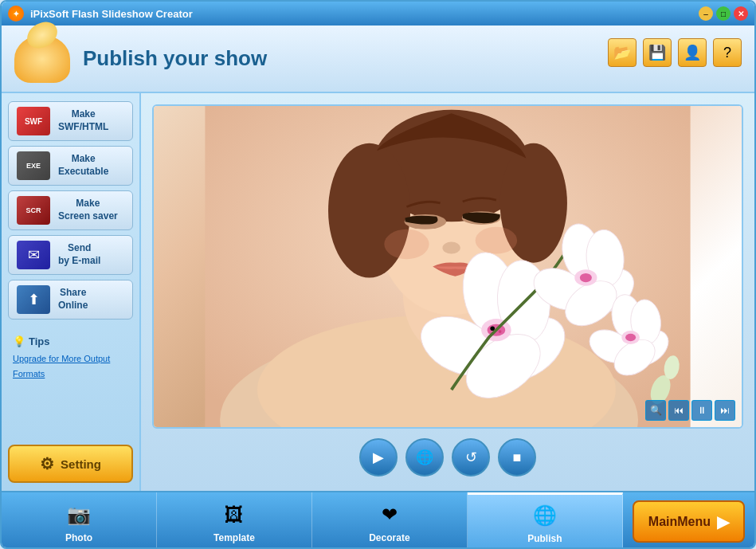  I want to click on photo-tab: 📷 Photo, so click(80, 521).